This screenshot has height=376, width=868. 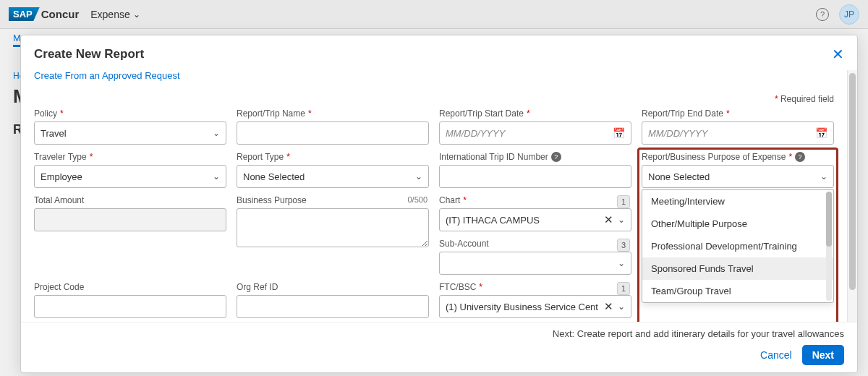 I want to click on cancel-button: Cancel, so click(x=776, y=355).